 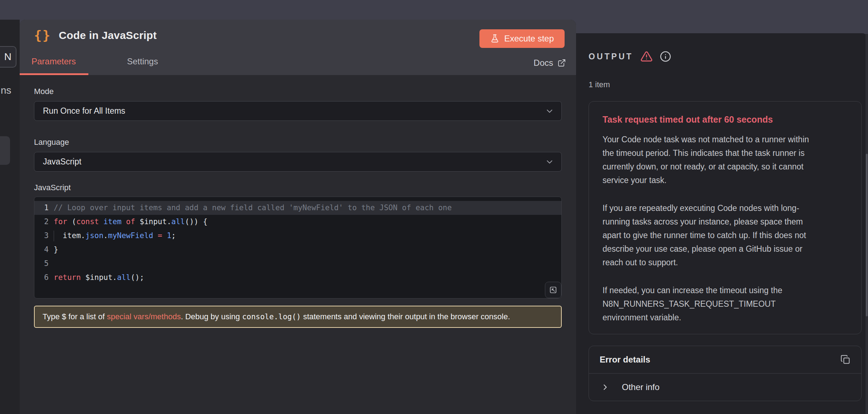 I want to click on expand-editor-button, so click(x=553, y=290).